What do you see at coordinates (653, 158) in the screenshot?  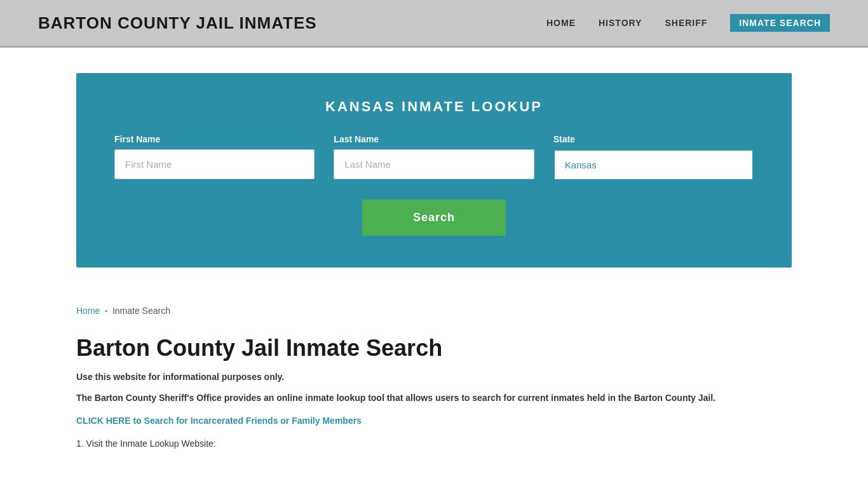 I see `state-group: State` at bounding box center [653, 158].